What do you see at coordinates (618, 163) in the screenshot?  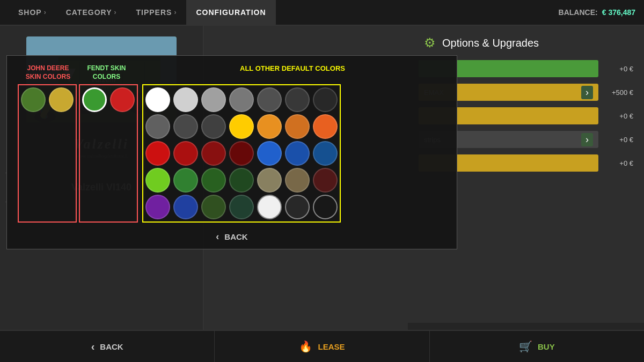 I see `option-price-5: +0 €` at bounding box center [618, 163].